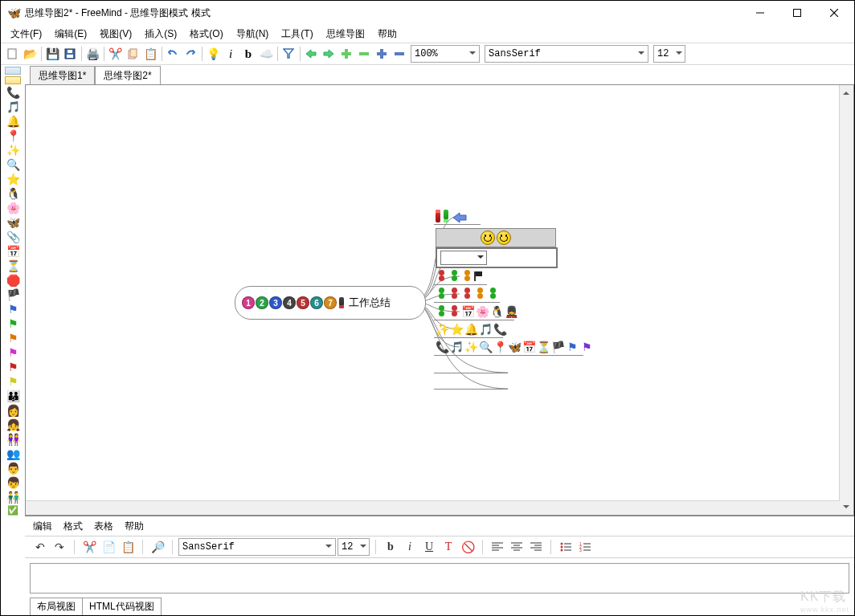 This screenshot has width=855, height=616. What do you see at coordinates (329, 54) in the screenshot?
I see `nav-forward-icon` at bounding box center [329, 54].